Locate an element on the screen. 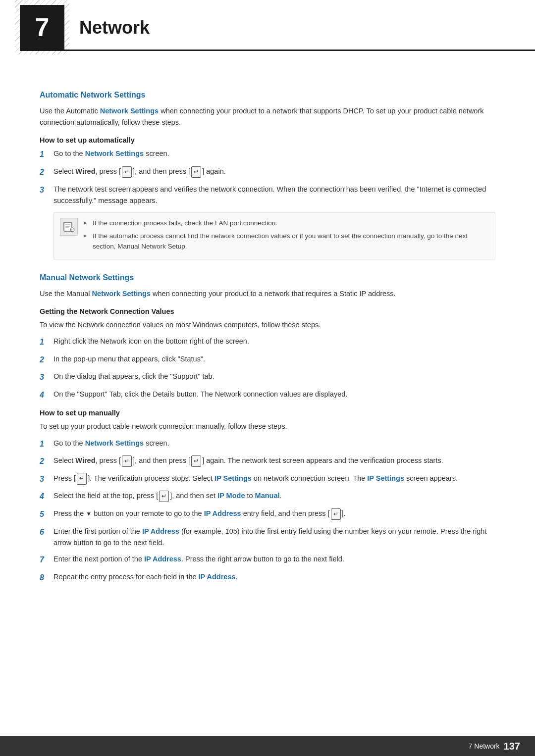  conn-step-1: 1 Right click the Network icon on the bo… is located at coordinates (268, 342).